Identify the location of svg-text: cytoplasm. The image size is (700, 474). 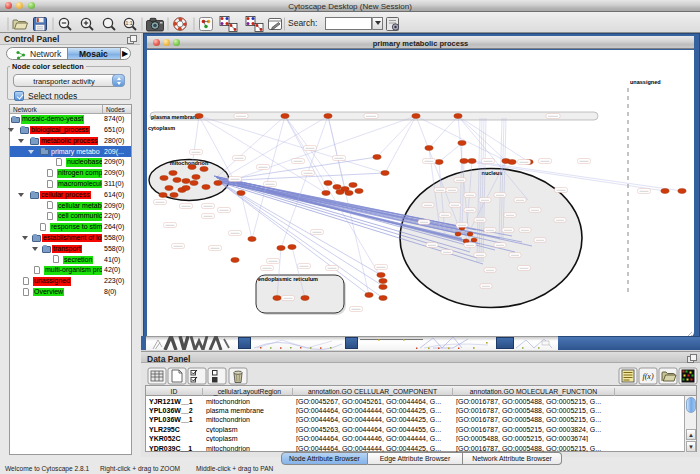
(162, 128).